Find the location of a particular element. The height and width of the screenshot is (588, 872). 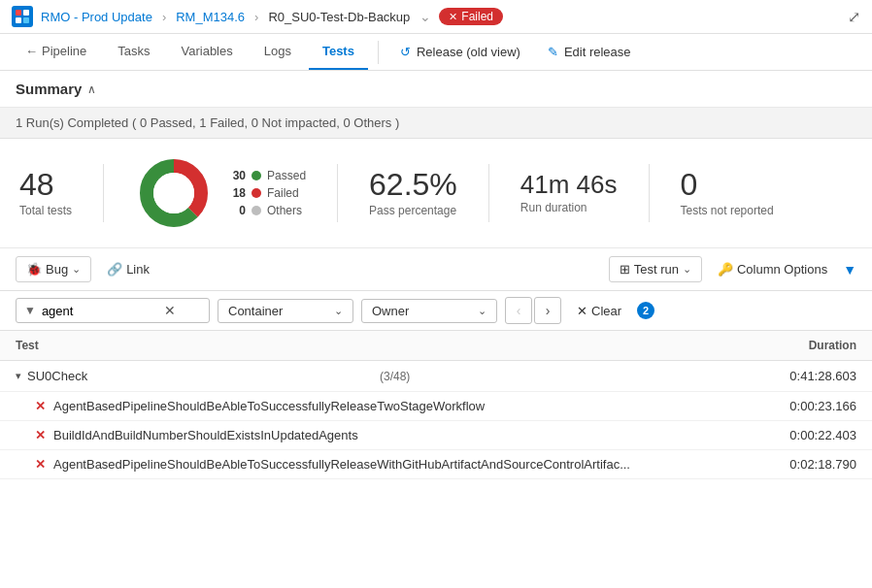

breadcrumb-sep1: › is located at coordinates (164, 17).